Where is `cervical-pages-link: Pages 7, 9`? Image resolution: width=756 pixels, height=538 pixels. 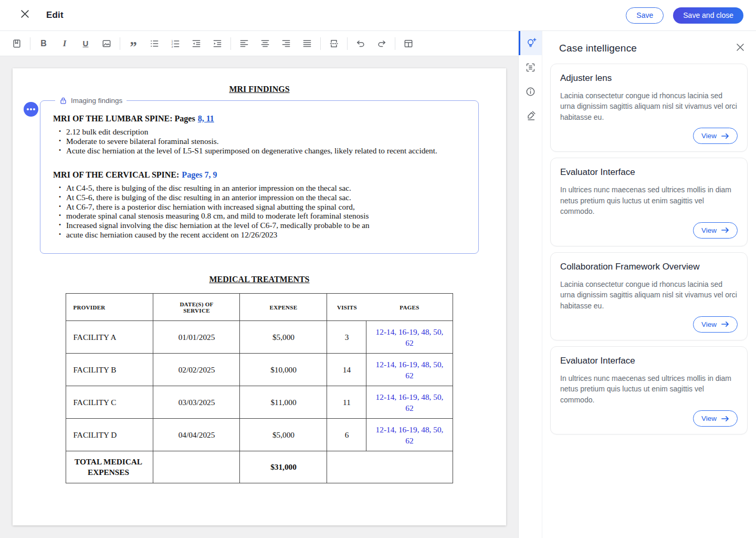 cervical-pages-link: Pages 7, 9 is located at coordinates (200, 174).